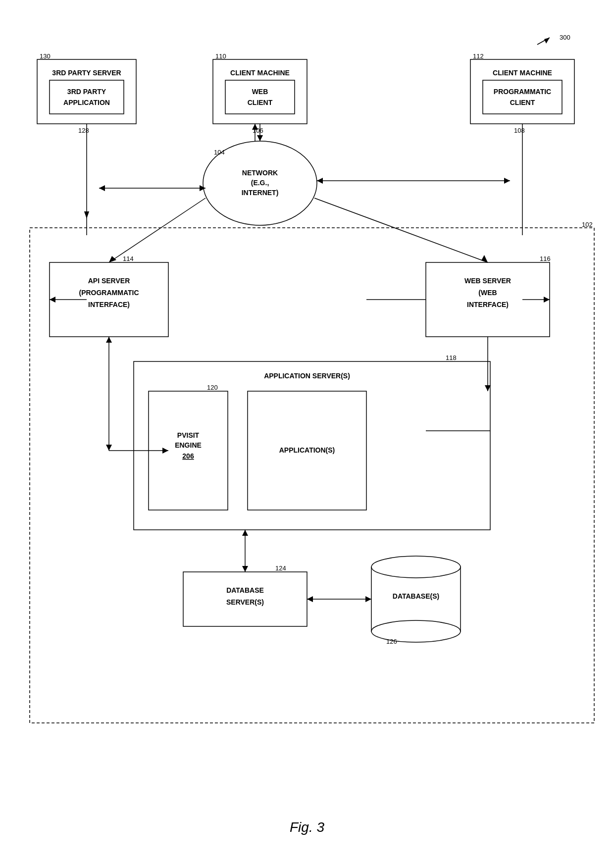 The height and width of the screenshot is (868, 614). What do you see at coordinates (416, 631) in the screenshot?
I see `database-bottom` at bounding box center [416, 631].